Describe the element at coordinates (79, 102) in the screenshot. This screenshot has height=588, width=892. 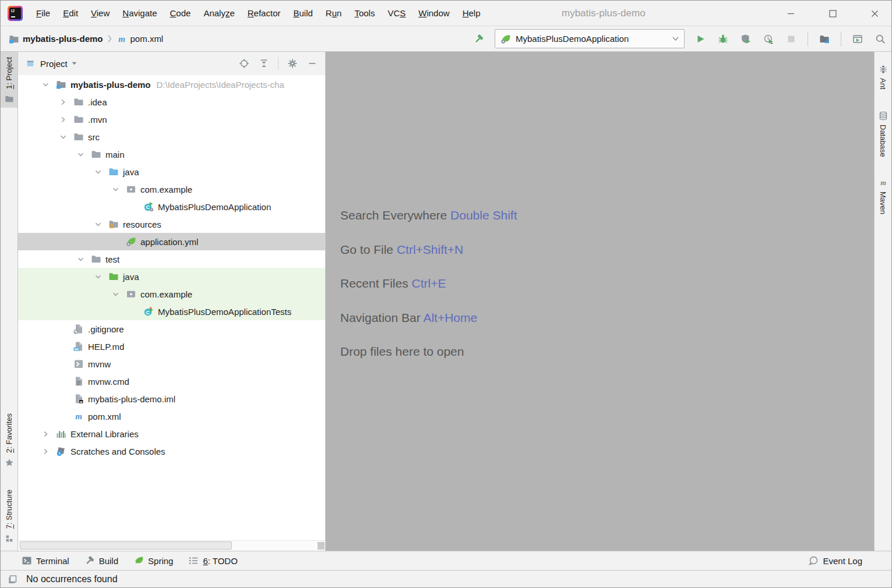
I see `folder-icon` at that location.